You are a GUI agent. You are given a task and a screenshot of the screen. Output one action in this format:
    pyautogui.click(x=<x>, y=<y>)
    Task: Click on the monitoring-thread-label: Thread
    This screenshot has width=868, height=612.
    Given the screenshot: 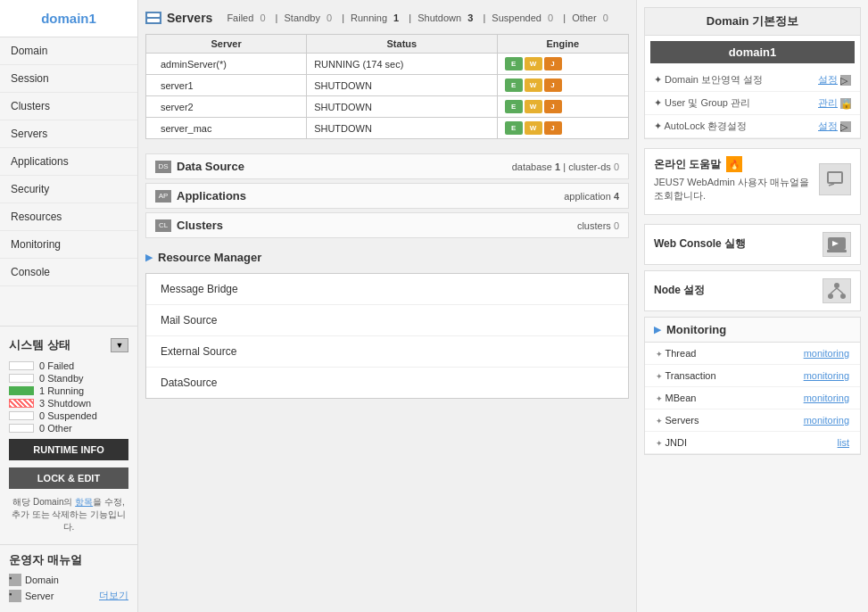 What is the action you would take?
    pyautogui.click(x=730, y=353)
    